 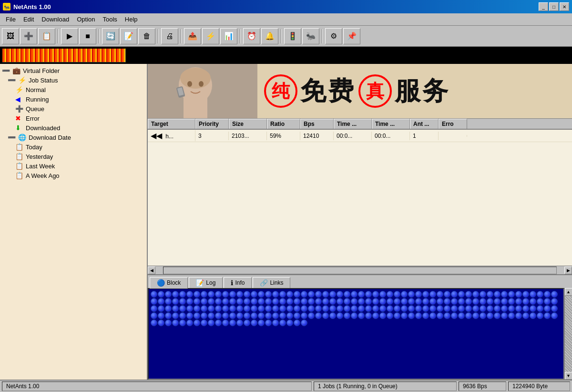 I want to click on tree-normal: ⚡ Normal, so click(x=73, y=90).